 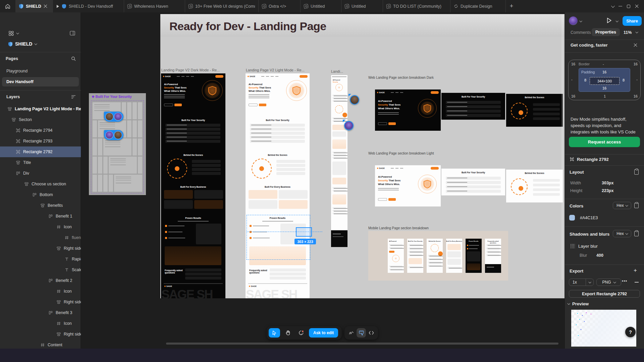 What do you see at coordinates (535, 186) in the screenshot?
I see `breakdown-card-scenes-light: Behind the Scenes` at bounding box center [535, 186].